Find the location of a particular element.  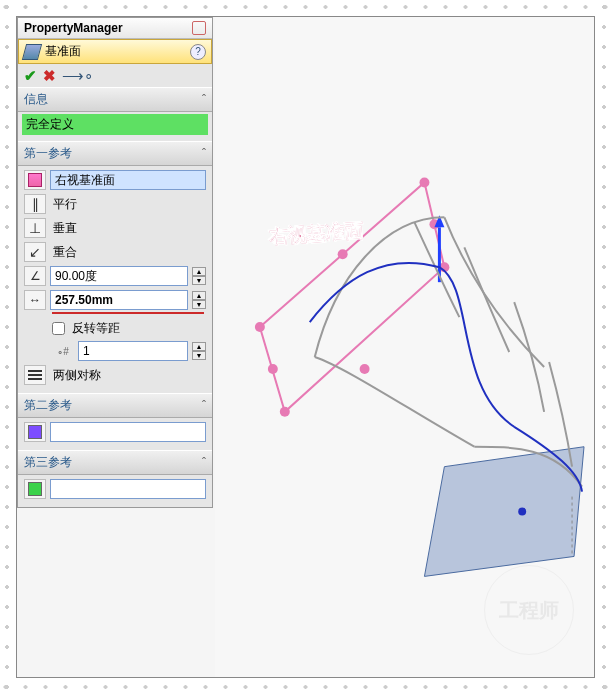

section-ref2-label: 第二参考 is located at coordinates (48, 406).